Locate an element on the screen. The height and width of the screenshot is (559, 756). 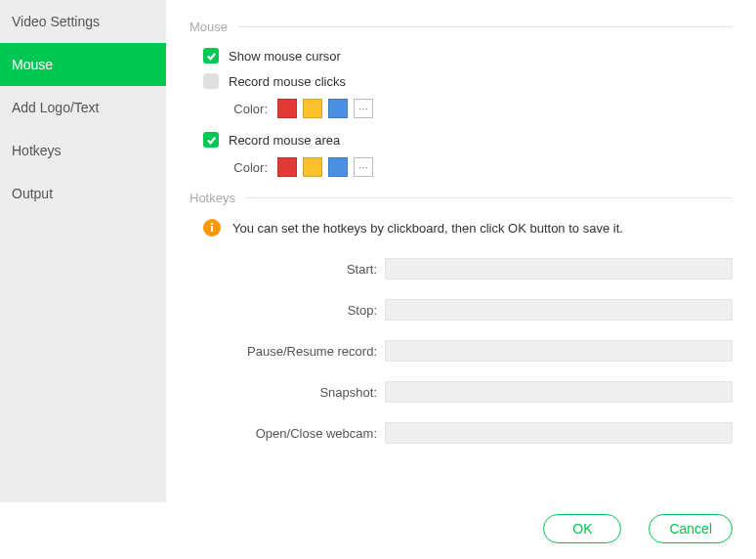
label-clicks-color: Color: is located at coordinates (248, 109).